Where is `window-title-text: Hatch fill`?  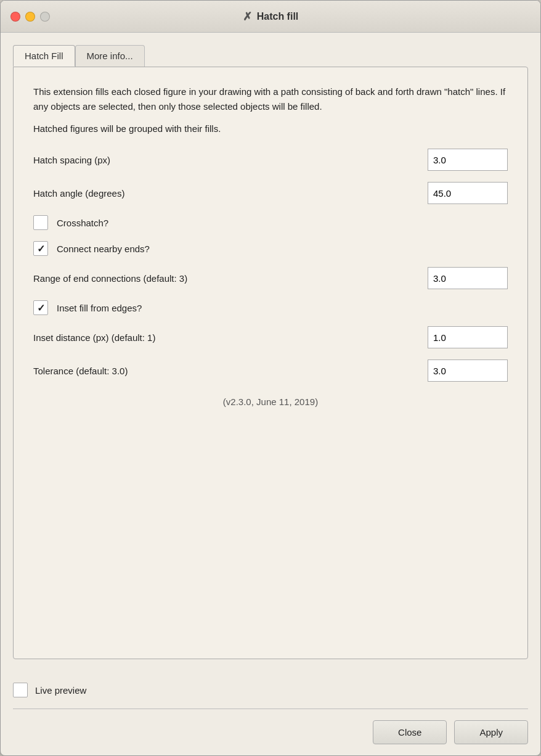 window-title-text: Hatch fill is located at coordinates (278, 17).